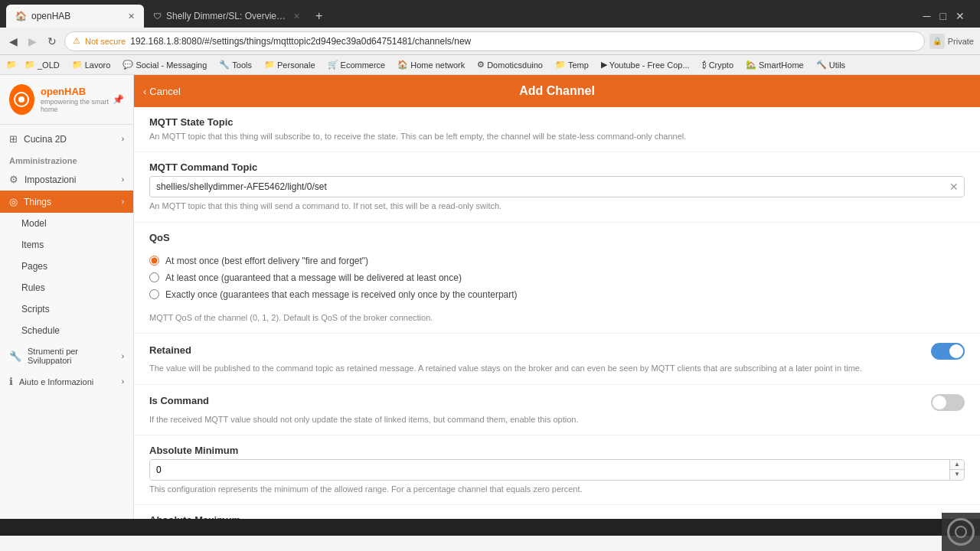 The image size is (980, 551). I want to click on cucina-label: Cucina 2D, so click(45, 139).